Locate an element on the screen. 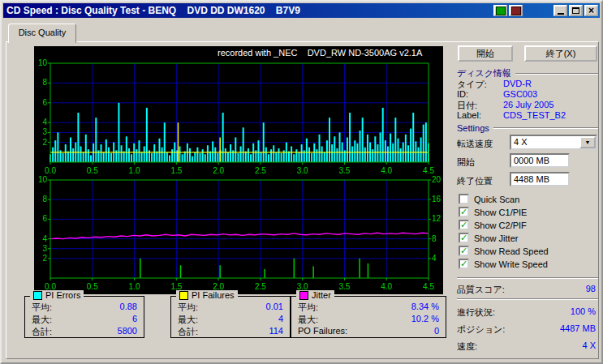 This screenshot has width=603, height=364. checkbox-label: Quick Scan is located at coordinates (497, 199).